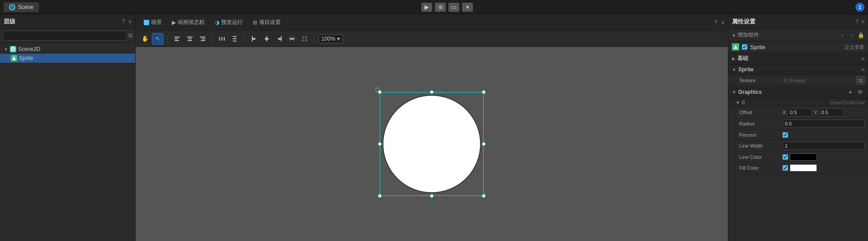 This screenshot has height=241, width=868. I want to click on graphics-refresh-button: ⟳, so click(860, 92).